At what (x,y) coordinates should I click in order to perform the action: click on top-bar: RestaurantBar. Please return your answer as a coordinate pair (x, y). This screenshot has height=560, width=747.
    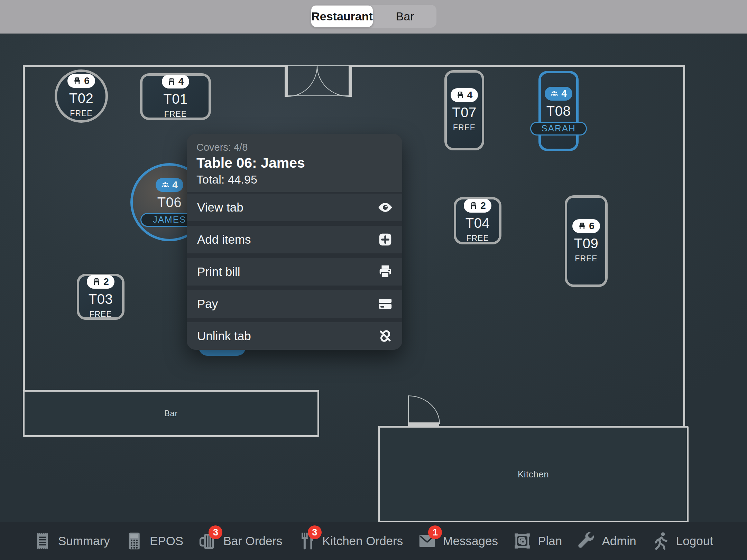
    Looking at the image, I should click on (374, 17).